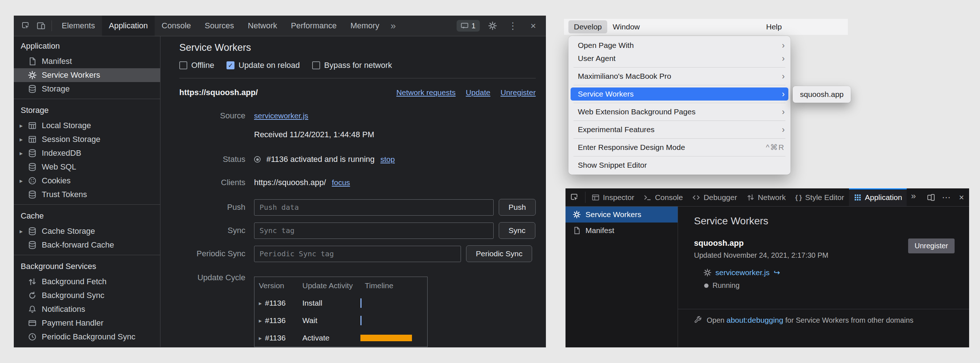  I want to click on timeline-tick, so click(361, 320).